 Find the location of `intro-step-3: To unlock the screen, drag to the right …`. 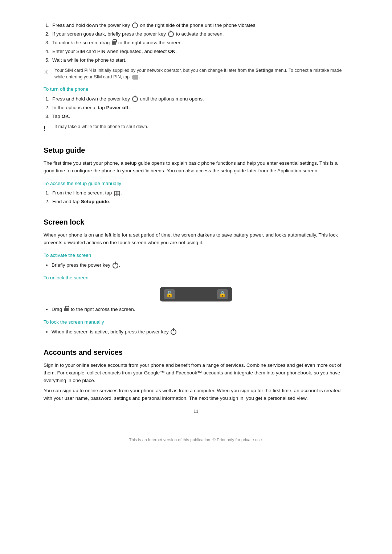

intro-step-3: To unlock the screen, drag to the right … is located at coordinates (200, 43).